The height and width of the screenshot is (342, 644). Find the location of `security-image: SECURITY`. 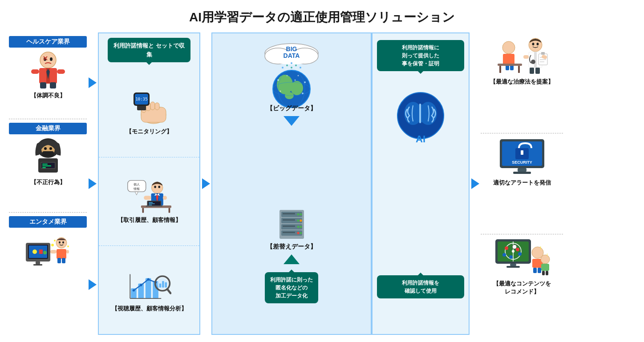

security-image: SECURITY is located at coordinates (522, 157).